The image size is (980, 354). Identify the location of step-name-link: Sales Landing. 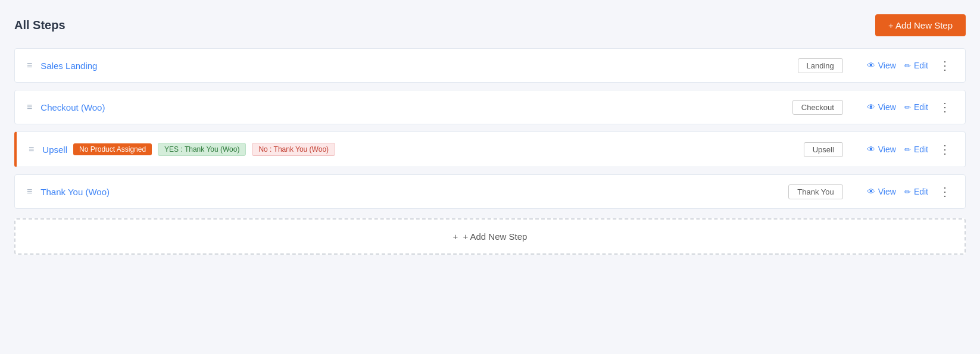
(69, 65).